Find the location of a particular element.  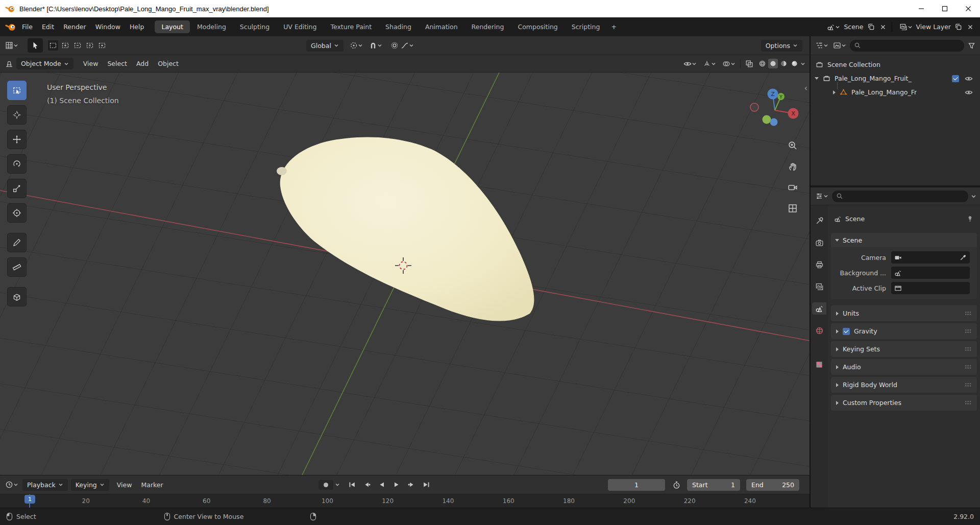

render-tab-icon is located at coordinates (819, 243).